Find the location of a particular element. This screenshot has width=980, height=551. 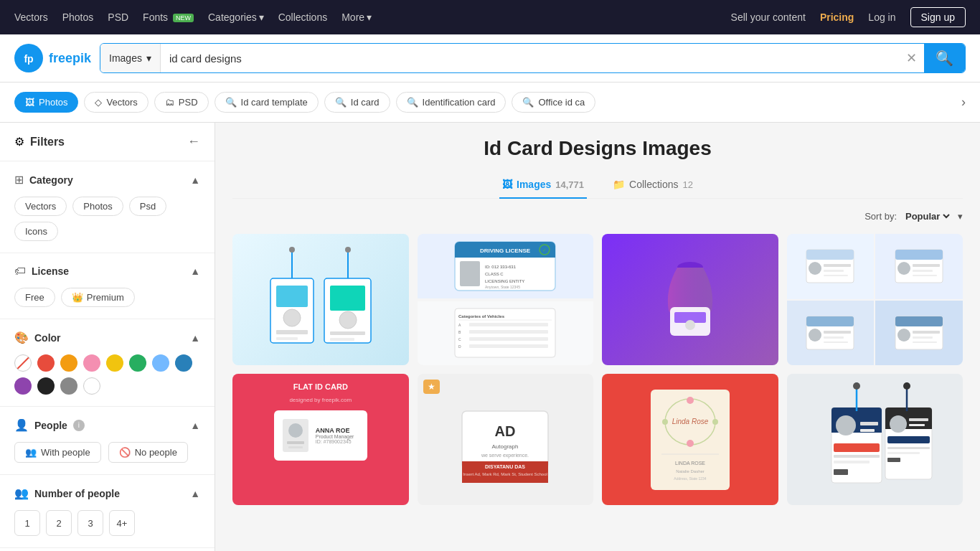

category-section-header: ⊞ Category ▲ is located at coordinates (108, 179).